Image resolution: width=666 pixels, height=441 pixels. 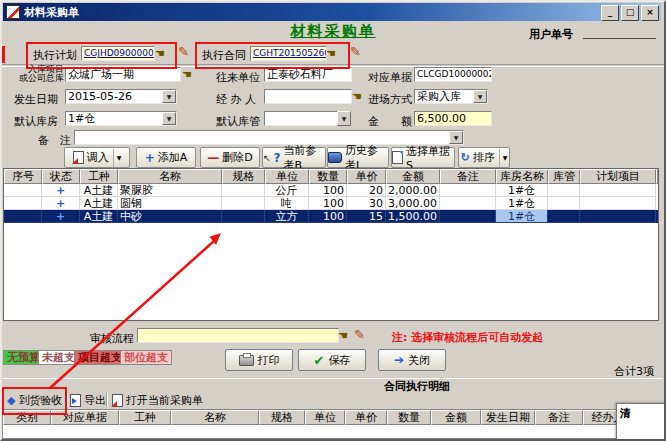 I want to click on contract-detail-table: 类别对应单据工种名称规格单位单价数量金额发生日期备注经办人, so click(x=333, y=424).